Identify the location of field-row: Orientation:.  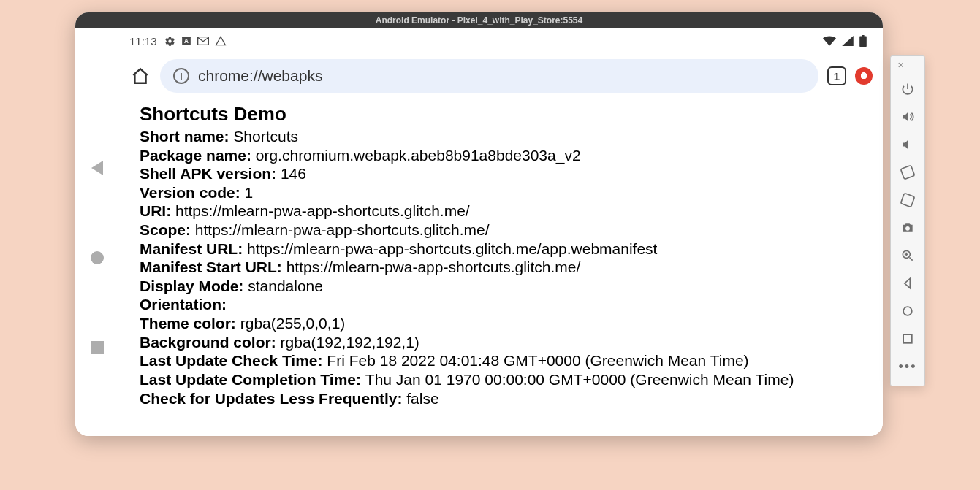
(501, 305).